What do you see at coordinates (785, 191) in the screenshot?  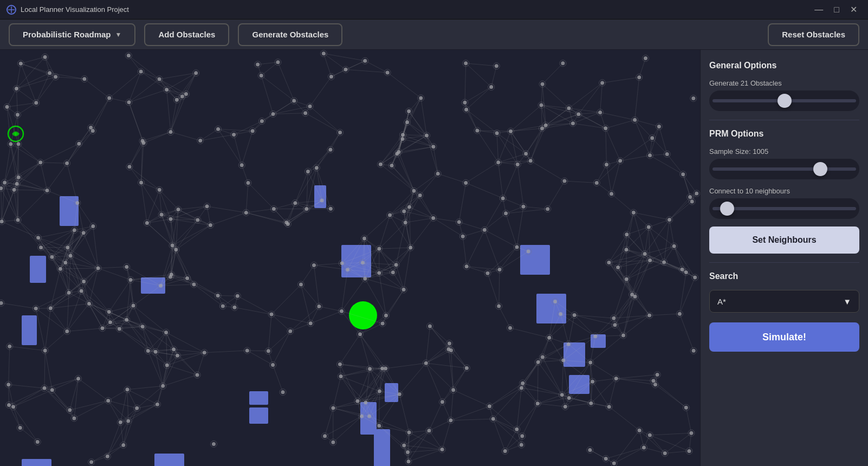 I see `neighbours-label: Connect to 10 neighbours` at bounding box center [785, 191].